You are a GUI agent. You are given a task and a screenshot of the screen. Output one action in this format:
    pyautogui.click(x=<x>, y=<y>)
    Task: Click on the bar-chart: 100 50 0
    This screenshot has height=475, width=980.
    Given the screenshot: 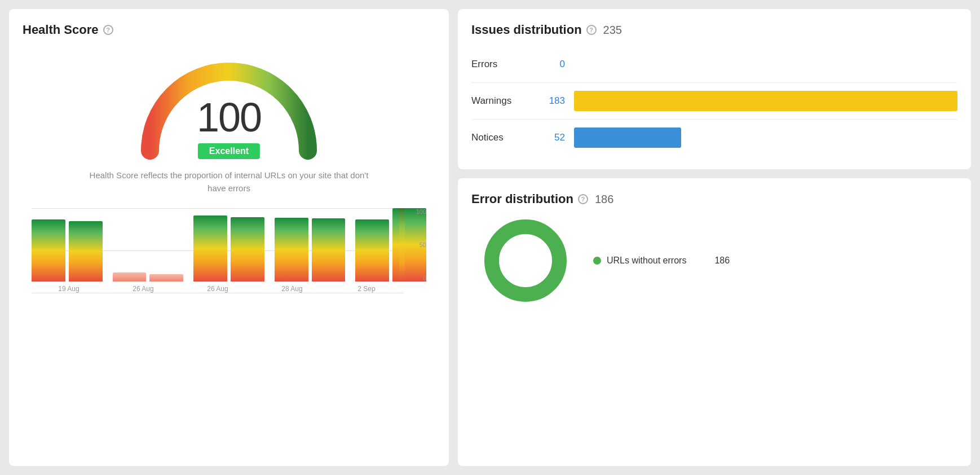 What is the action you would take?
    pyautogui.click(x=229, y=245)
    